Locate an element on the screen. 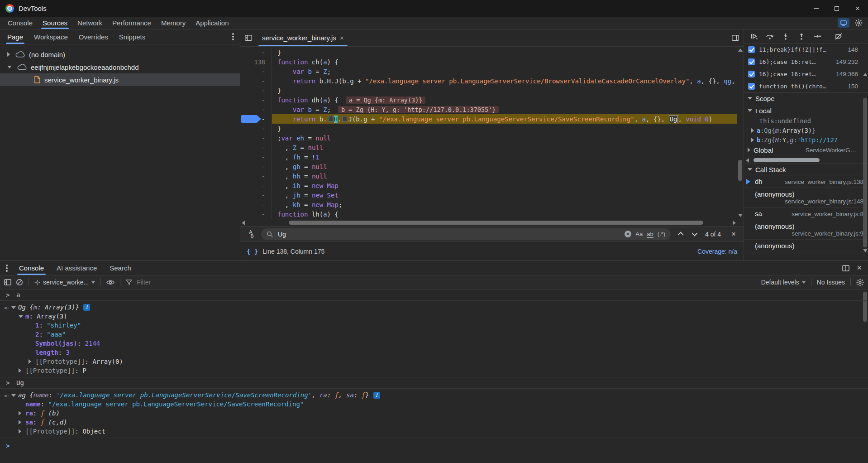 This screenshot has width=868, height=463. editor-horizontal-scrollbar is located at coordinates (489, 223).